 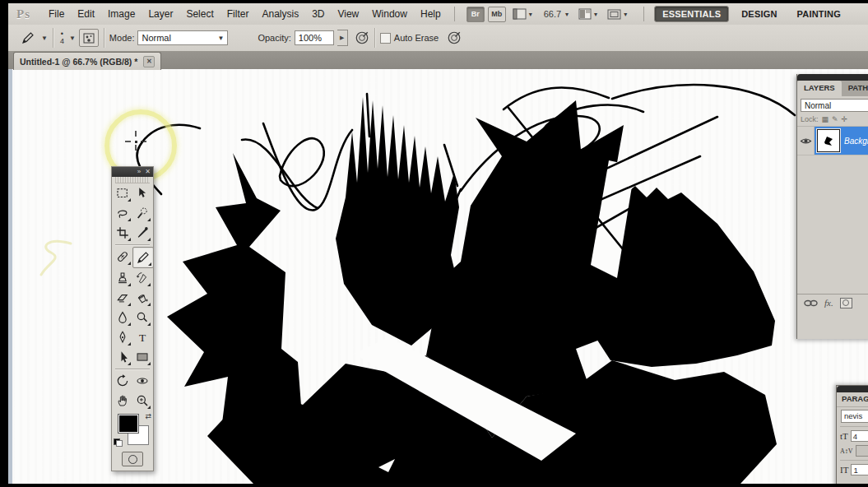 What do you see at coordinates (859, 436) in the screenshot?
I see `font-size-input: 4` at bounding box center [859, 436].